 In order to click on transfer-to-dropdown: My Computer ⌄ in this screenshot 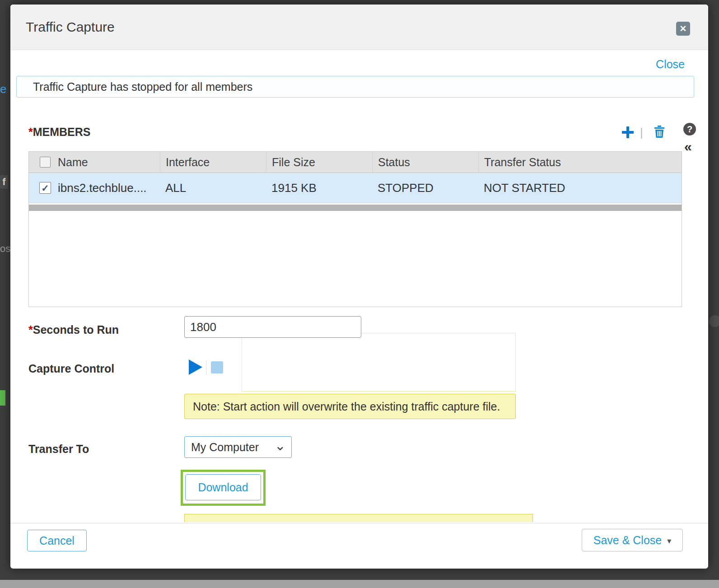, I will do `click(238, 447)`.